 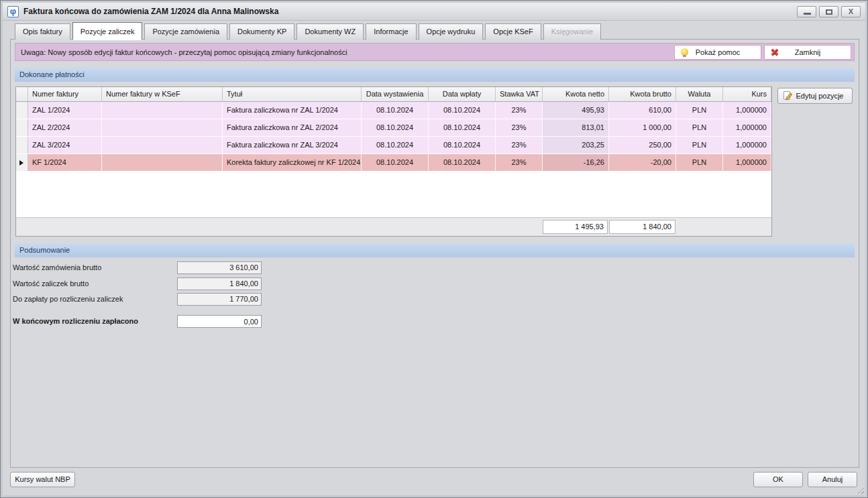 What do you see at coordinates (162, 94) in the screenshot?
I see `header-numer-ksef: Numer faktury w KSeF` at bounding box center [162, 94].